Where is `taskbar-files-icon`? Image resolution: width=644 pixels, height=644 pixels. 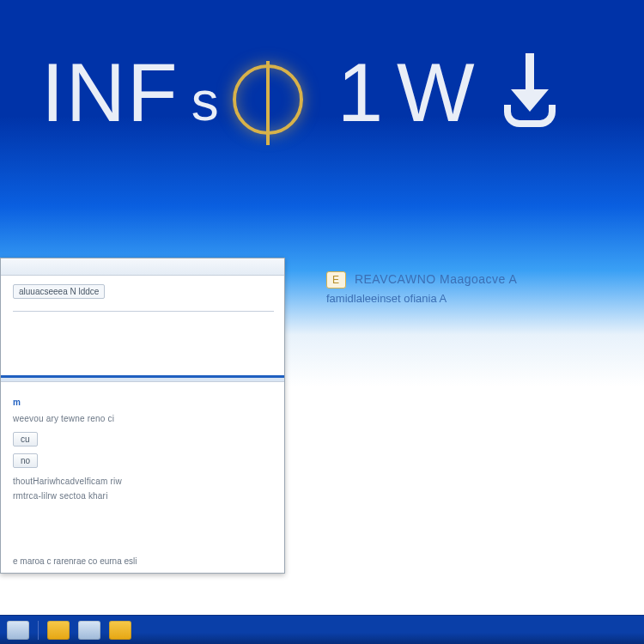 taskbar-files-icon is located at coordinates (58, 630).